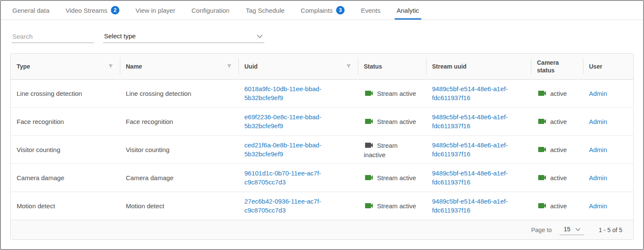 Image resolution: width=644 pixels, height=250 pixels. What do you see at coordinates (49, 94) in the screenshot?
I see `analytic-type: Line crossing detection` at bounding box center [49, 94].